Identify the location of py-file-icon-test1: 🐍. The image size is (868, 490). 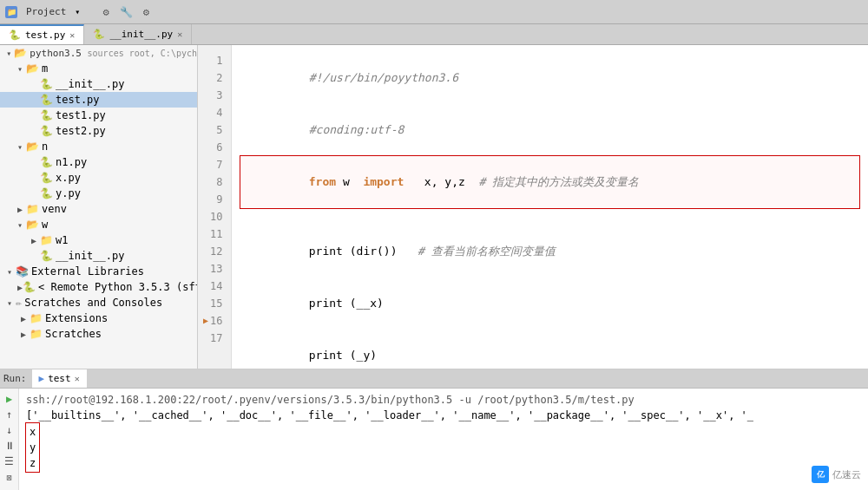
(47, 115).